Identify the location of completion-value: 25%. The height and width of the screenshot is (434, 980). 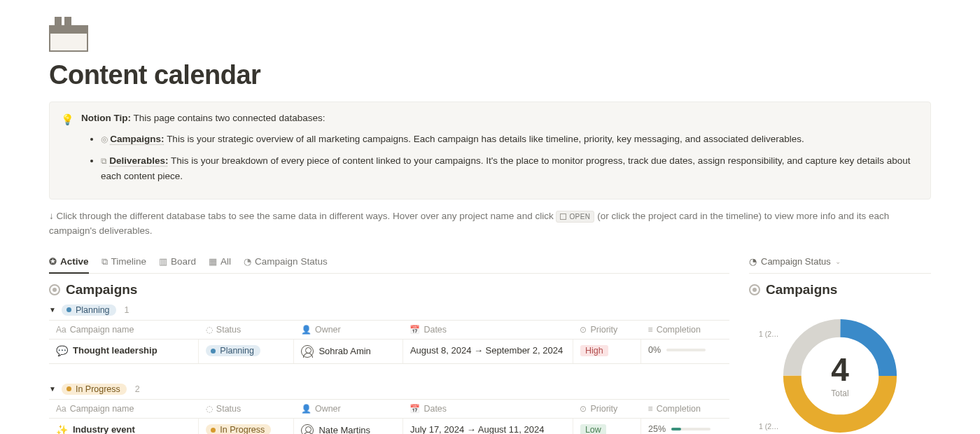
(657, 429).